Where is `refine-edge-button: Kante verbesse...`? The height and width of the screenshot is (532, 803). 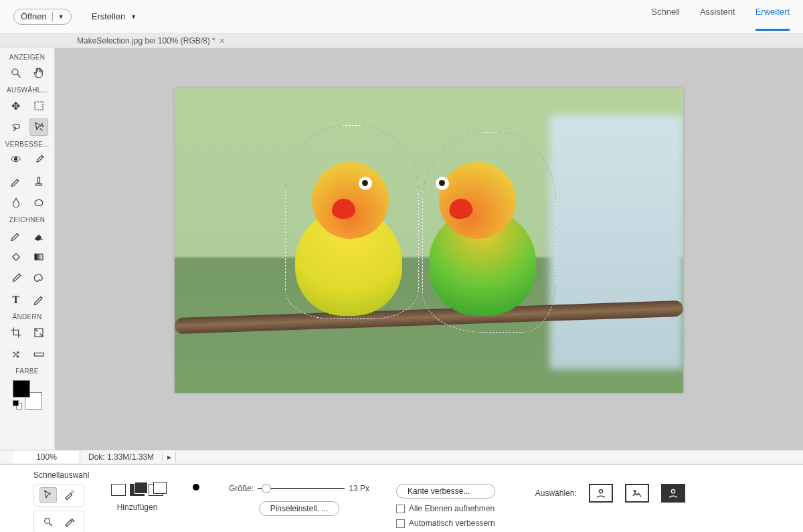 refine-edge-button: Kante verbesse... is located at coordinates (446, 491).